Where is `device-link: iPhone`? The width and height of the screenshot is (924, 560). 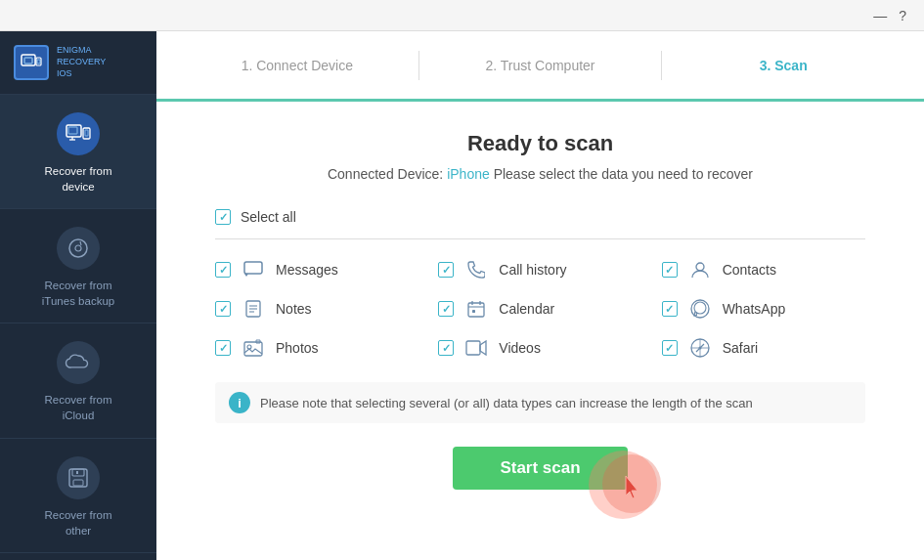
device-link: iPhone is located at coordinates (468, 174).